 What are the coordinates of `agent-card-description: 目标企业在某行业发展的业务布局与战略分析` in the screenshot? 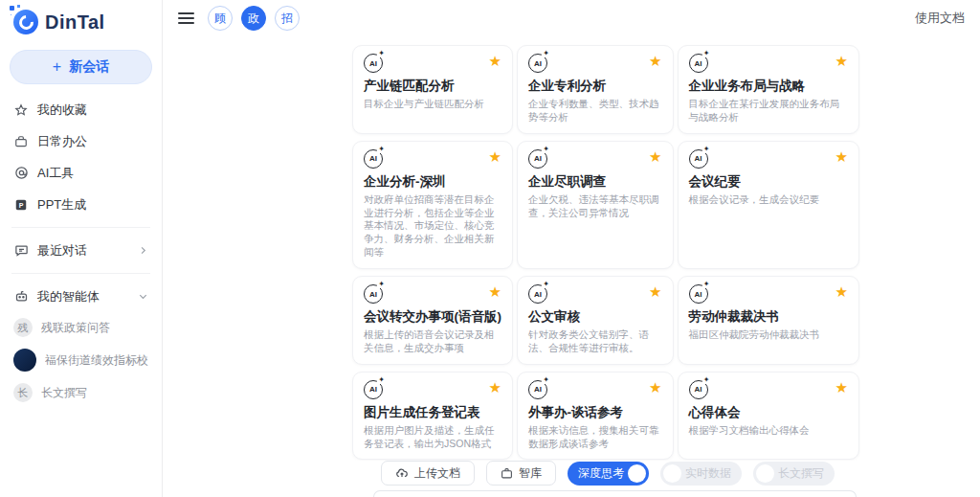 It's located at (769, 111).